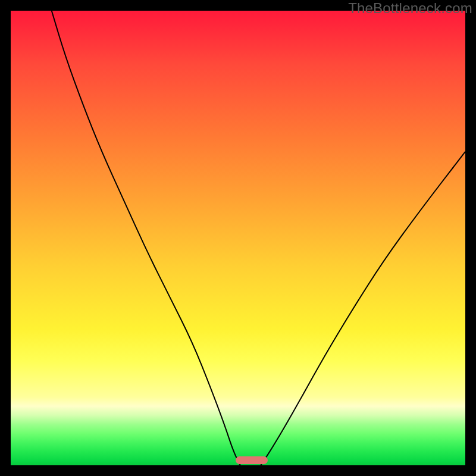  What do you see at coordinates (411, 8) in the screenshot?
I see `watermark-text: TheBottleneck.com` at bounding box center [411, 8].